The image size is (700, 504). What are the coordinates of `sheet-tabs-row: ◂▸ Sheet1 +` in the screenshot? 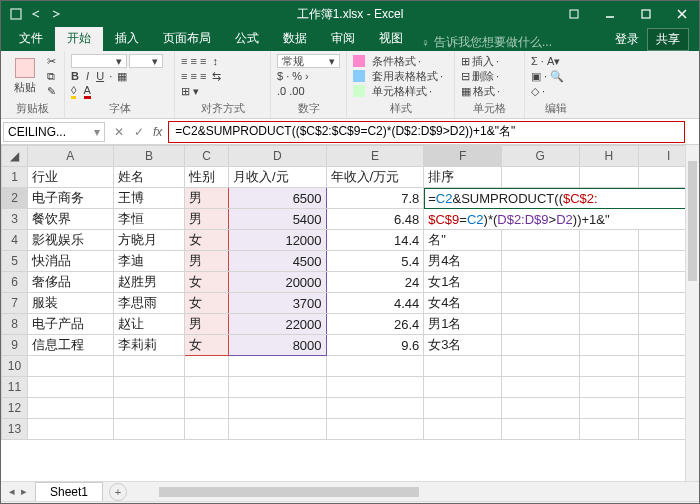 It's located at (350, 491).